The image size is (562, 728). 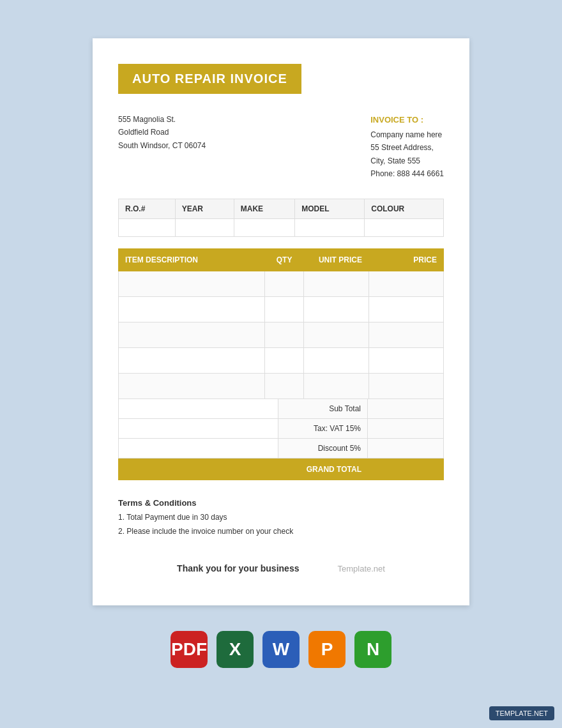 What do you see at coordinates (406, 409) in the screenshot?
I see `subtotal-value` at bounding box center [406, 409].